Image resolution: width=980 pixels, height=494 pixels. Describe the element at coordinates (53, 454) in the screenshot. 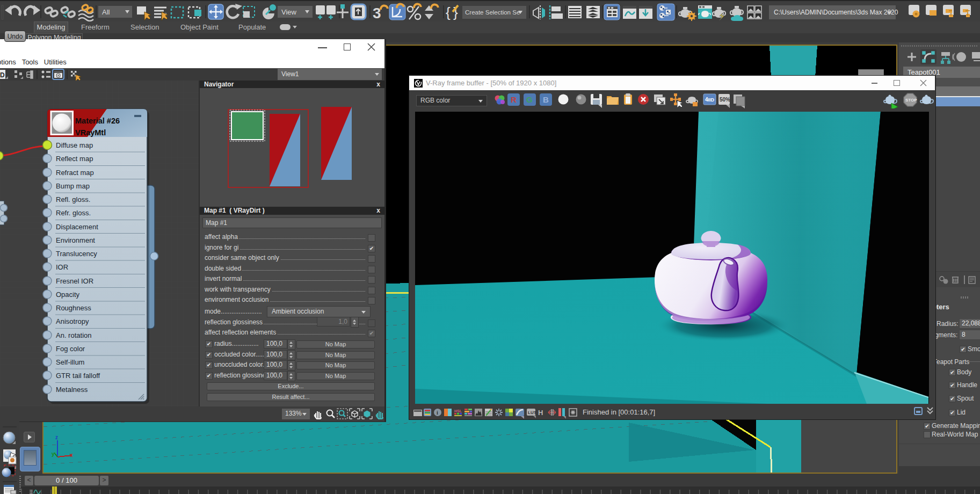

I see `svg-text: y` at that location.